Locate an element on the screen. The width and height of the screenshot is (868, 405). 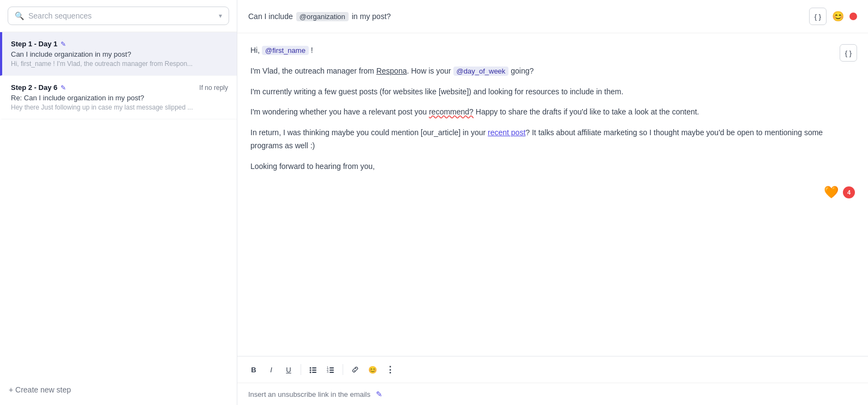
email-line-6: Looking forward to hearing from you, is located at coordinates (553, 167).